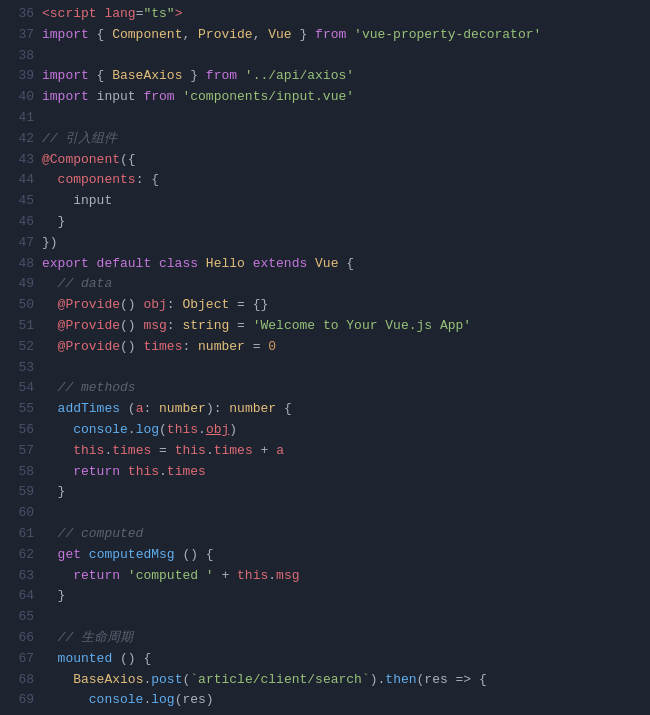  Describe the element at coordinates (338, 430) in the screenshot. I see `code-line-56: console.log(this.obj)` at that location.